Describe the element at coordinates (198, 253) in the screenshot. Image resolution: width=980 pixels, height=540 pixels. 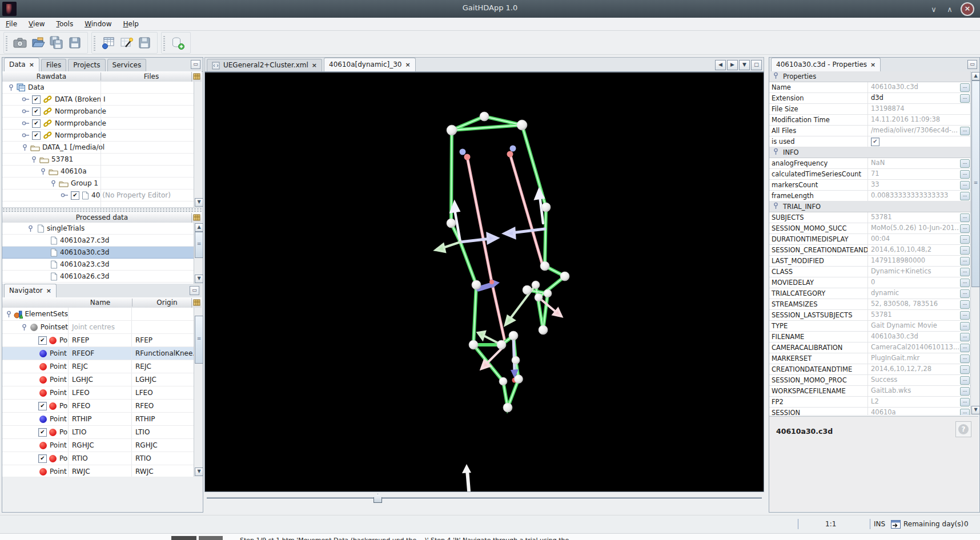
I see `processed-scrollbar: ▲ ▼` at that location.